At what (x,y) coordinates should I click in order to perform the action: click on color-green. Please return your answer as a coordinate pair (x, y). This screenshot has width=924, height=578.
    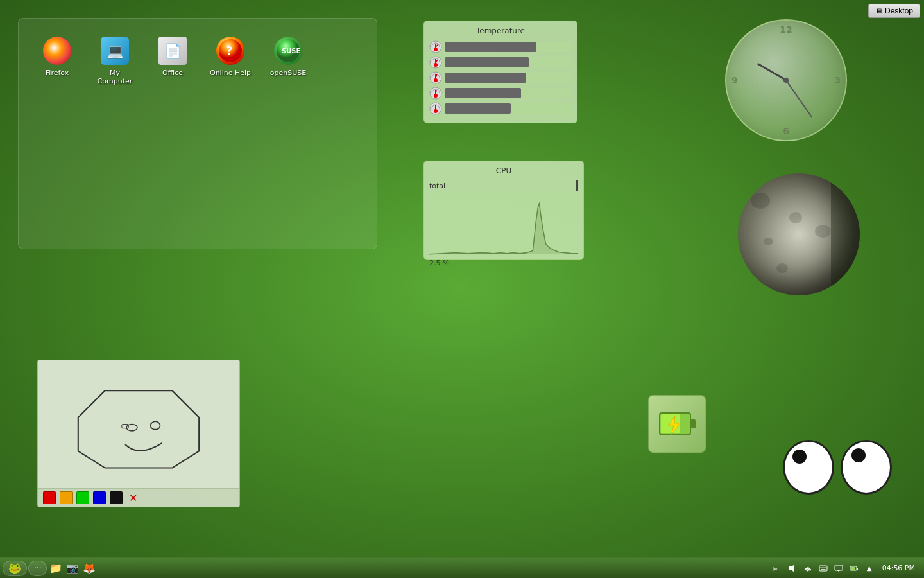
    Looking at the image, I should click on (83, 498).